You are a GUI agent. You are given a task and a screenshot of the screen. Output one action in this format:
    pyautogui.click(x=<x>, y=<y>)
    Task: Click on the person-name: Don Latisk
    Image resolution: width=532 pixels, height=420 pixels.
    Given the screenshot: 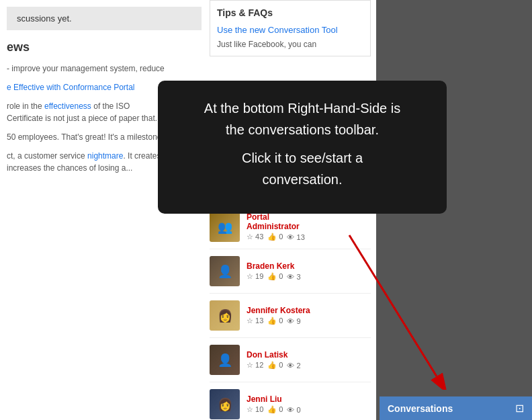 What is the action you would take?
    pyautogui.click(x=309, y=355)
    